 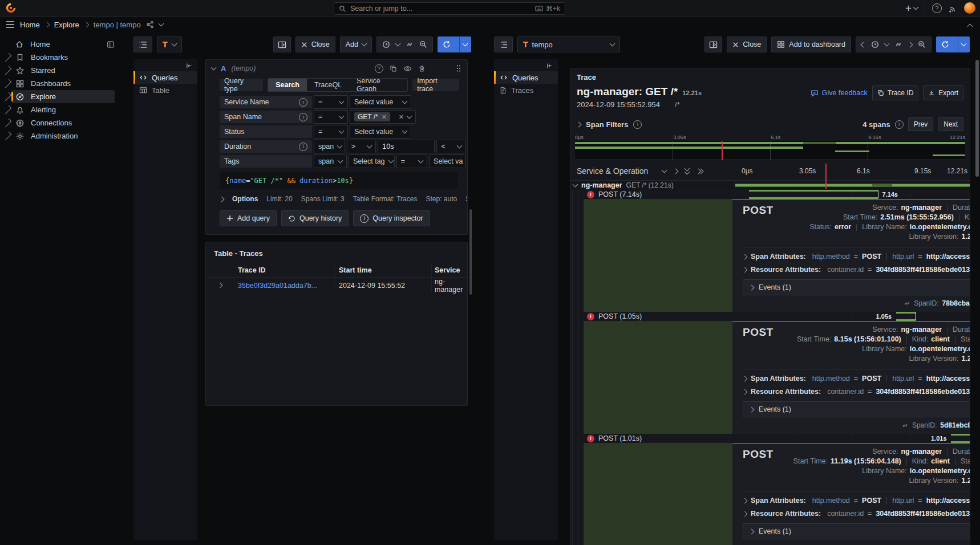 I want to click on status-operator-select: =, so click(x=331, y=132).